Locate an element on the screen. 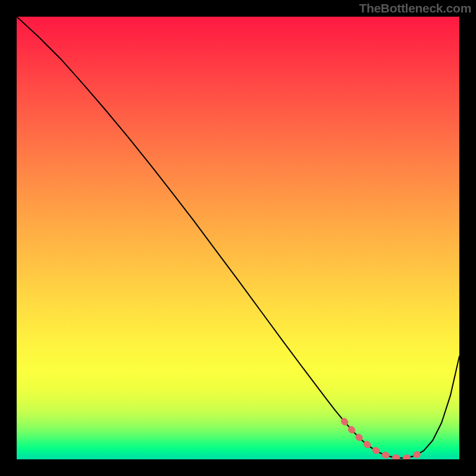 This screenshot has width=476, height=476. bottleneck-highlight is located at coordinates (384, 440).